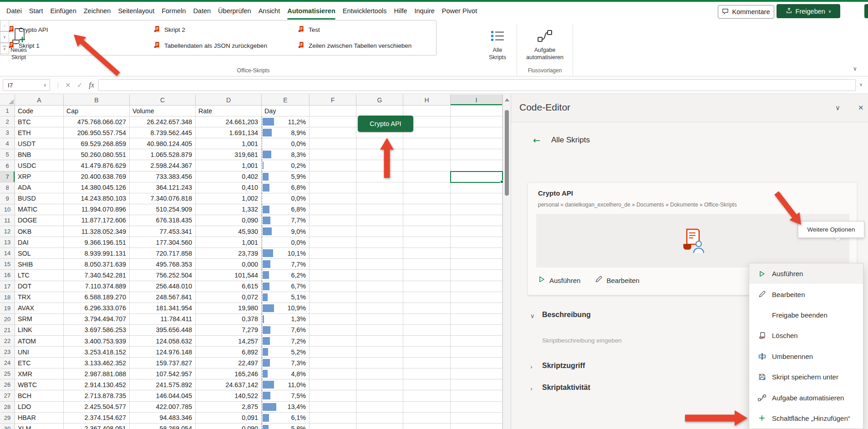 The image size is (868, 429). Describe the element at coordinates (163, 177) in the screenshot. I see `cell-c7: 733.383.456` at that location.